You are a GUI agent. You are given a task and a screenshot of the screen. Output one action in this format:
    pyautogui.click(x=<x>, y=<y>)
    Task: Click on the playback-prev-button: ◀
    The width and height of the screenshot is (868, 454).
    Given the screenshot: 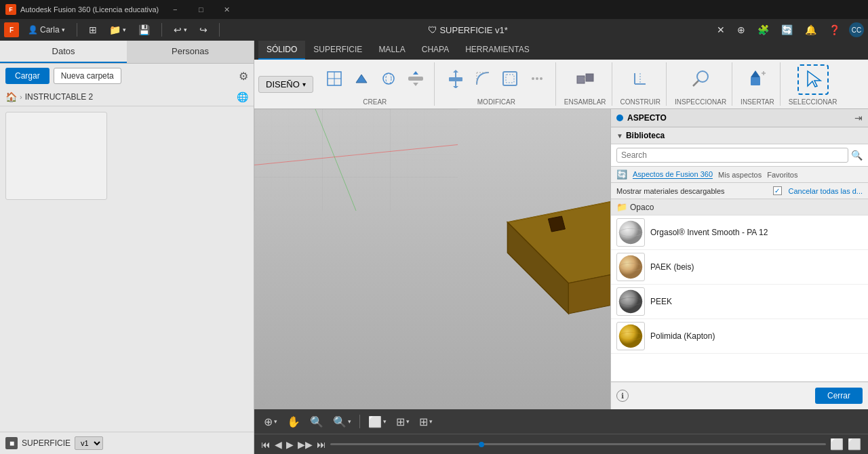 What is the action you would take?
    pyautogui.click(x=278, y=445)
    